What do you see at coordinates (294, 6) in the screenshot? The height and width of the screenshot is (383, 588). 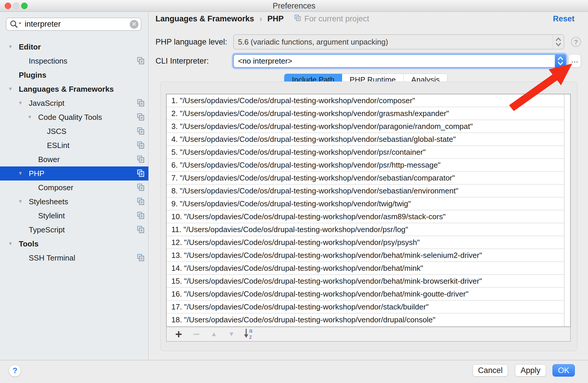 I see `window-title: Preferences` at bounding box center [294, 6].